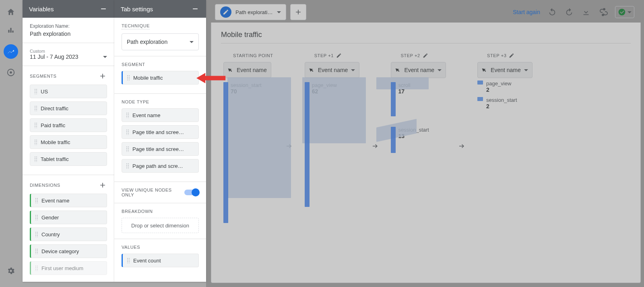 The height and width of the screenshot is (287, 644). Describe the element at coordinates (137, 211) in the screenshot. I see `breakdown-title: BREAKDOWN` at that location.